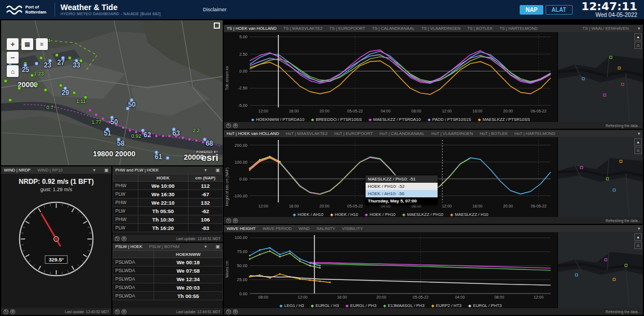 The image size is (644, 316). Describe the element at coordinates (291, 306) in the screenshot. I see `legend-item: ◆LEG1 / H3` at that location.